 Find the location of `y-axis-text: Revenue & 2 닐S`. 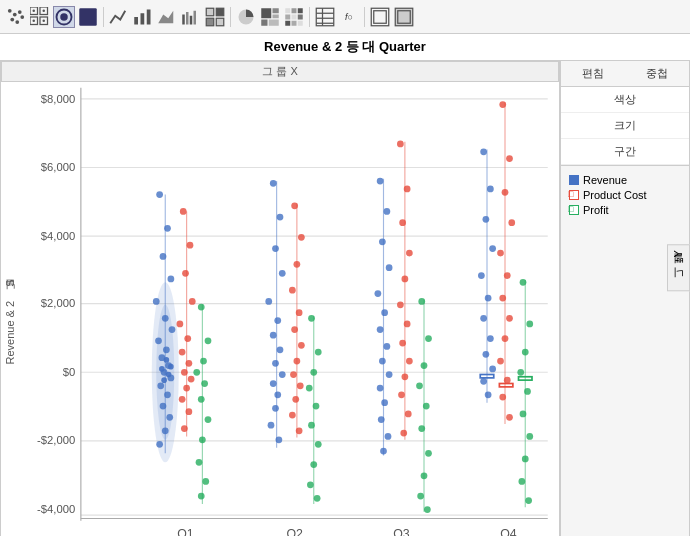

y-axis-text: Revenue & 2 닐S is located at coordinates (10, 322).